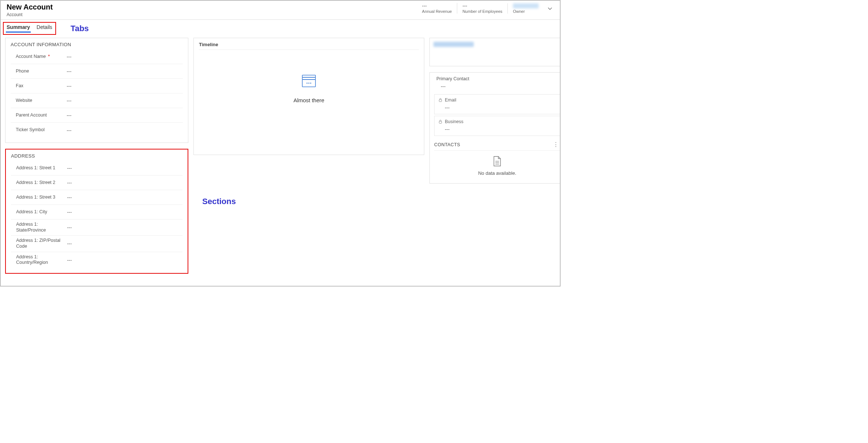 The image size is (868, 443). What do you see at coordinates (497, 165) in the screenshot?
I see `contacts-body: No data available.` at bounding box center [497, 165].